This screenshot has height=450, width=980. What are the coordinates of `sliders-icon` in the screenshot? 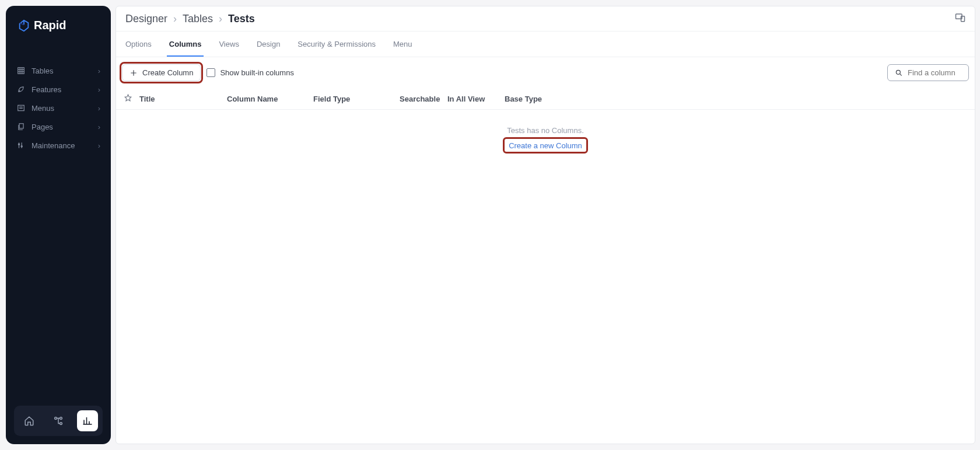 It's located at (21, 145).